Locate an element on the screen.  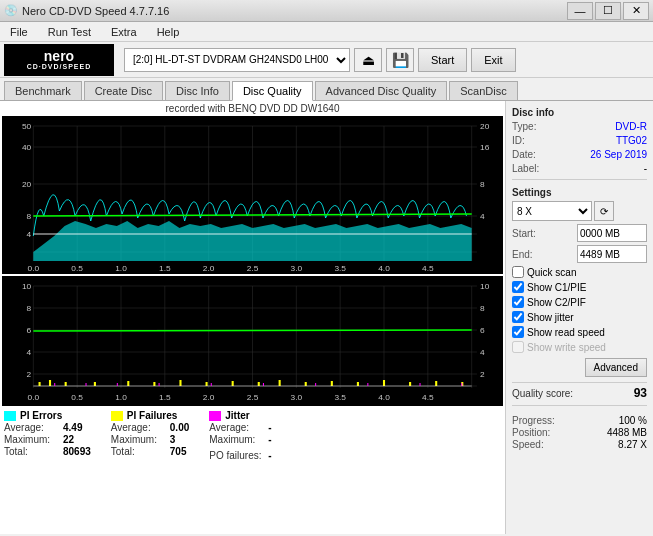
eject-icon: ⏏ is located at coordinates (368, 60).